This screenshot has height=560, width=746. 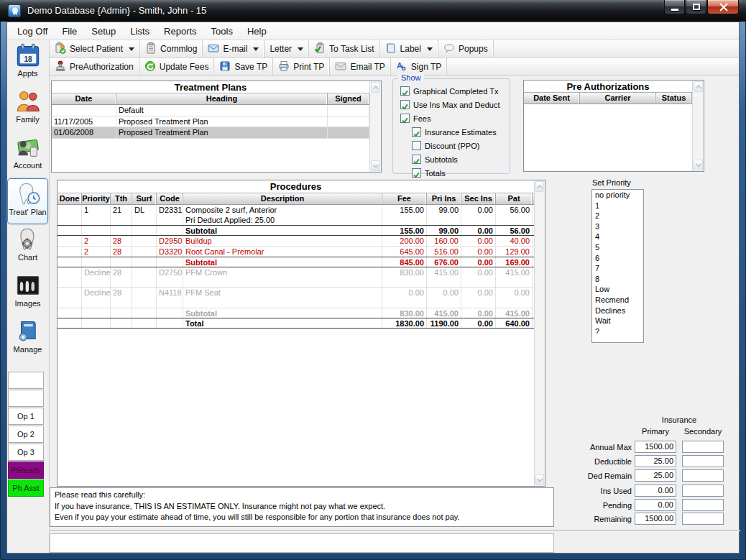 What do you see at coordinates (618, 98) in the screenshot?
I see `column-header-carrier: Carrier` at bounding box center [618, 98].